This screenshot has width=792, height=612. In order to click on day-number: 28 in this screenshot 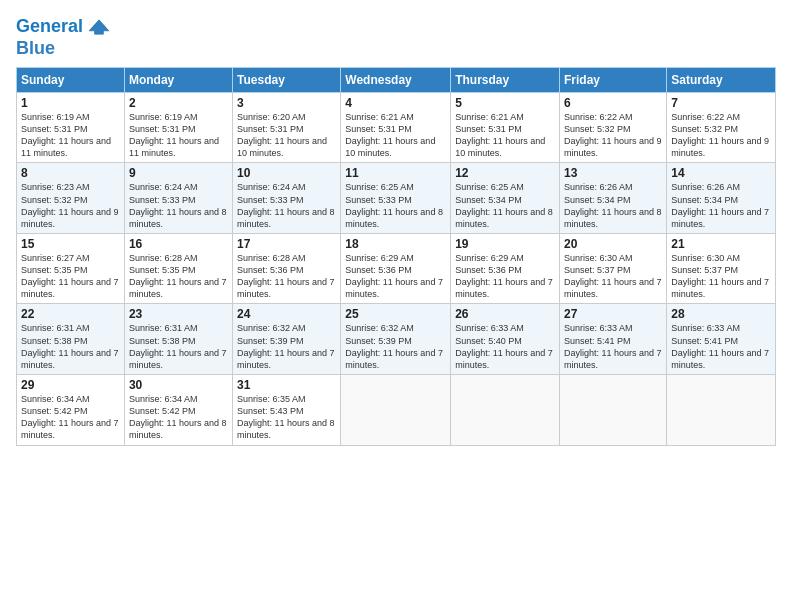, I will do `click(721, 314)`.